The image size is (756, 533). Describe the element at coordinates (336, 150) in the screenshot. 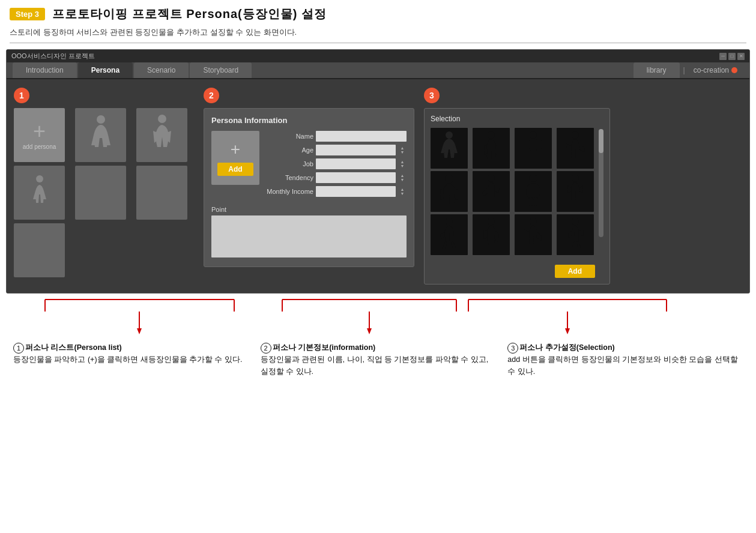

I see `field-age-row: Age ▲ ▼` at that location.